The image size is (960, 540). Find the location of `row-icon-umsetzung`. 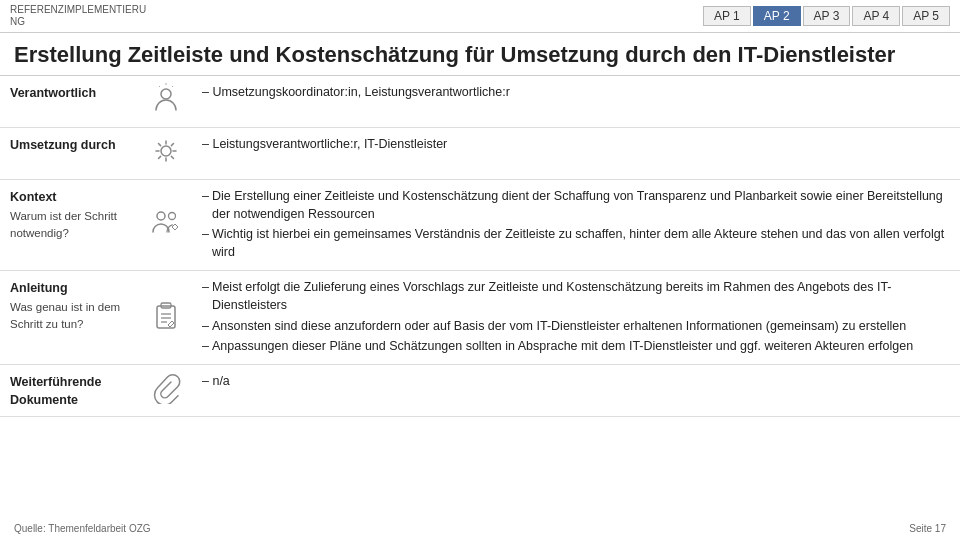

row-icon-umsetzung is located at coordinates (166, 153).